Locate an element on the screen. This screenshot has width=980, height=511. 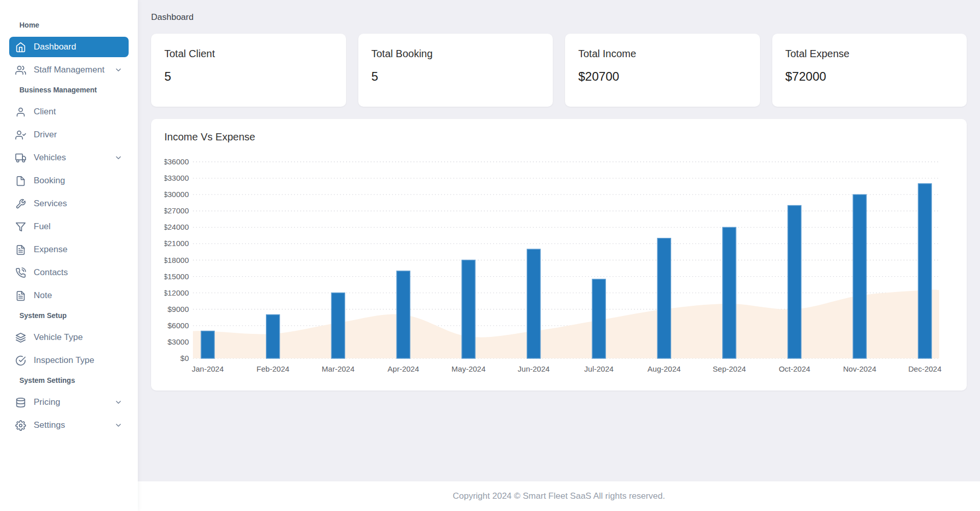
sidebar-item-driver: Driver is located at coordinates (69, 135).